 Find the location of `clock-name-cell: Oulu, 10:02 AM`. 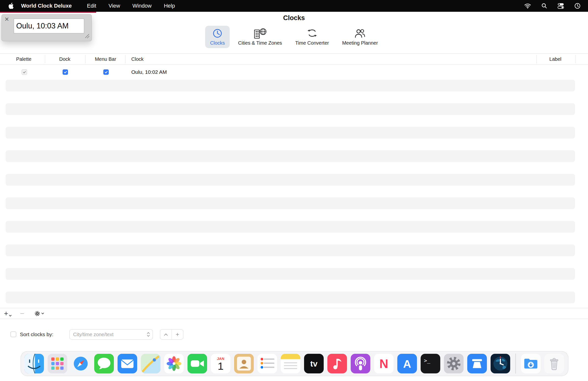

clock-name-cell: Oulu, 10:02 AM is located at coordinates (149, 72).